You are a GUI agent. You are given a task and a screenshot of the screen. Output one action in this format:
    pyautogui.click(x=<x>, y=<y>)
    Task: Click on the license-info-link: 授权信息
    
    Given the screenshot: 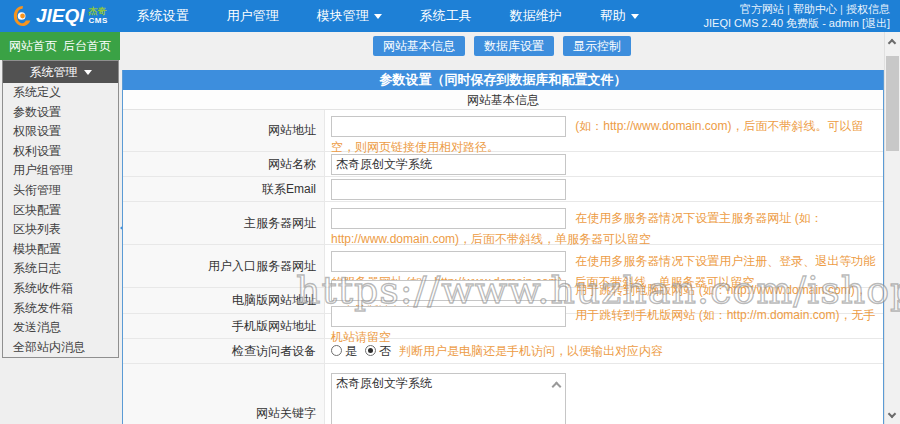 What is the action you would take?
    pyautogui.click(x=864, y=9)
    